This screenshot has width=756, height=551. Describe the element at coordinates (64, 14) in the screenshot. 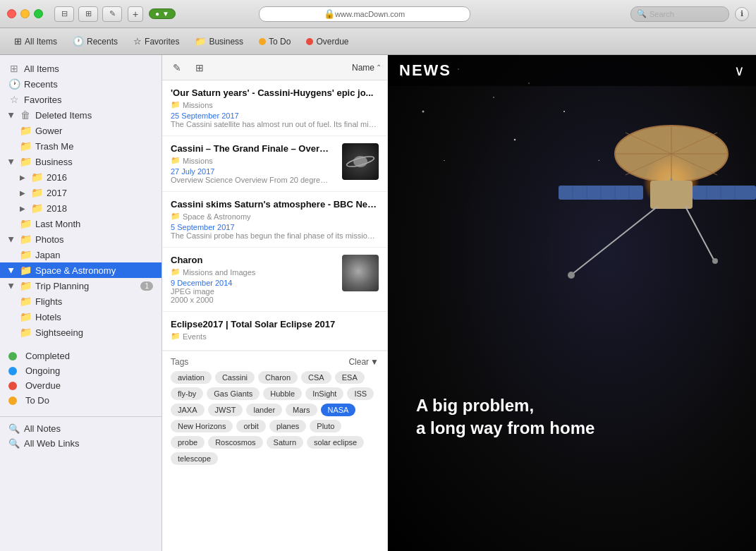

I see `sidebar-toggle-button: ⊟` at that location.